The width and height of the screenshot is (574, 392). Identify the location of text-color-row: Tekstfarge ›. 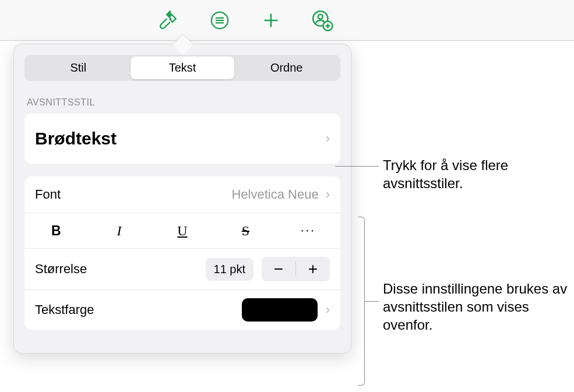
(182, 310).